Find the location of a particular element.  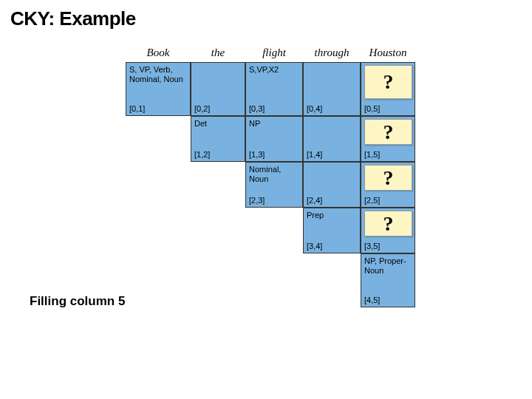

cell-2-5: ? [2,5] is located at coordinates (388, 185).